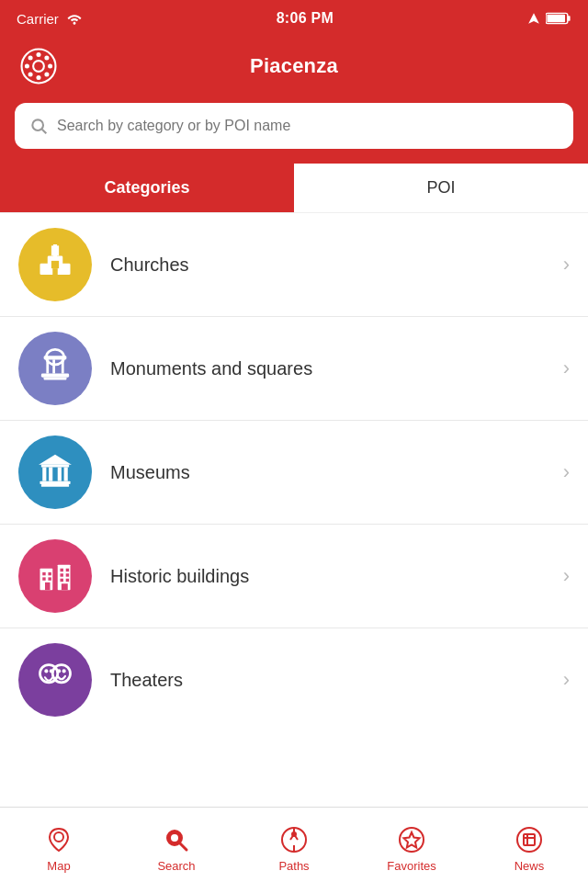 The height and width of the screenshot is (882, 588). I want to click on category-label-museums: Museums, so click(327, 472).